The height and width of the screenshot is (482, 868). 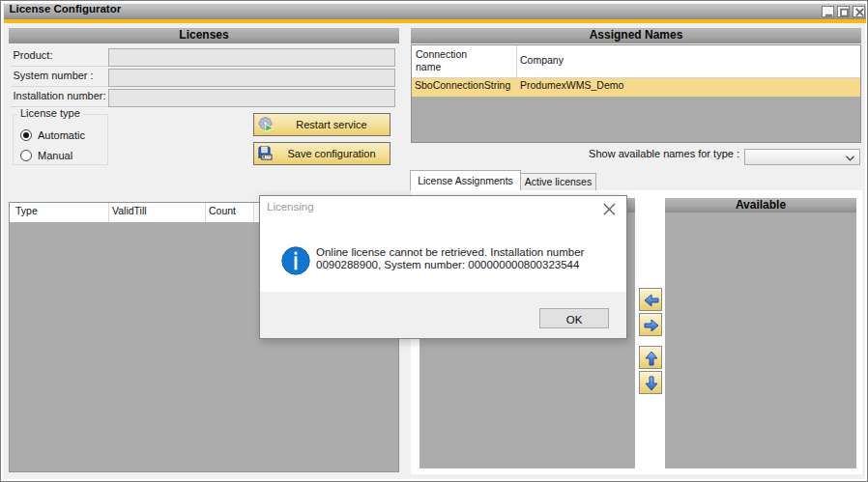 What do you see at coordinates (26, 135) in the screenshot?
I see `radio-selected-dot` at bounding box center [26, 135].